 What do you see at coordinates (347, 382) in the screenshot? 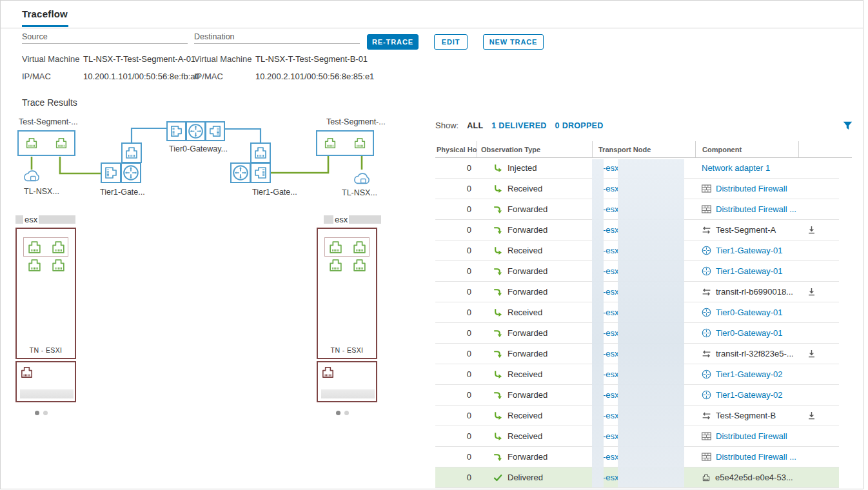
I see `host-b-sub-node` at bounding box center [347, 382].